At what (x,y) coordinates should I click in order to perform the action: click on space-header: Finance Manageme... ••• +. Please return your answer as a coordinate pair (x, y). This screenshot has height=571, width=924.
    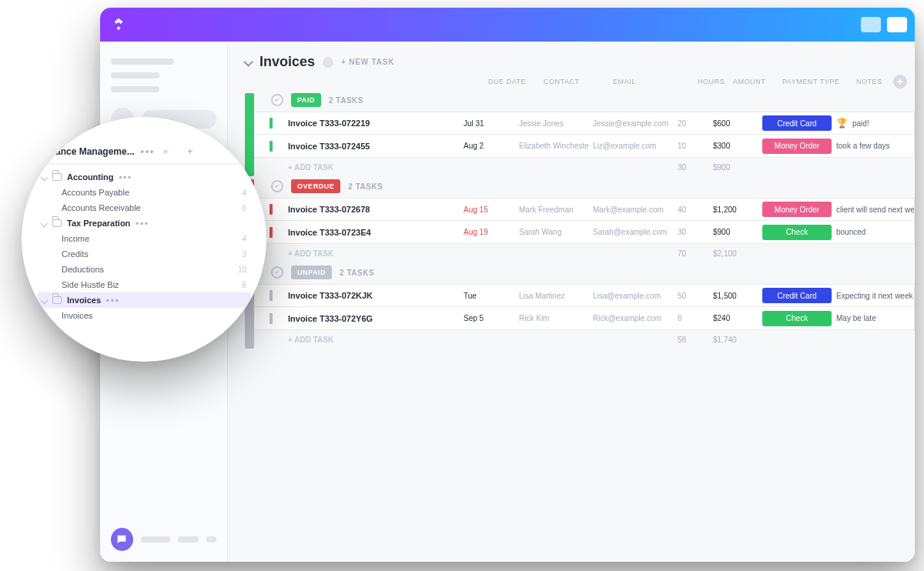
    Looking at the image, I should click on (144, 152).